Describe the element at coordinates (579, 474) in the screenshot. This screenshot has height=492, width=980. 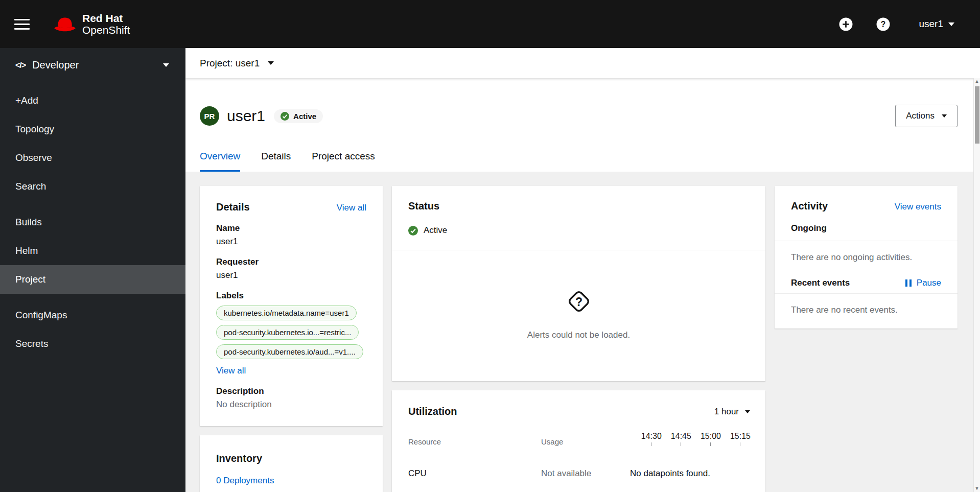
I see `utilization-row-cpu: CPU Not available No datapoints found.` at that location.